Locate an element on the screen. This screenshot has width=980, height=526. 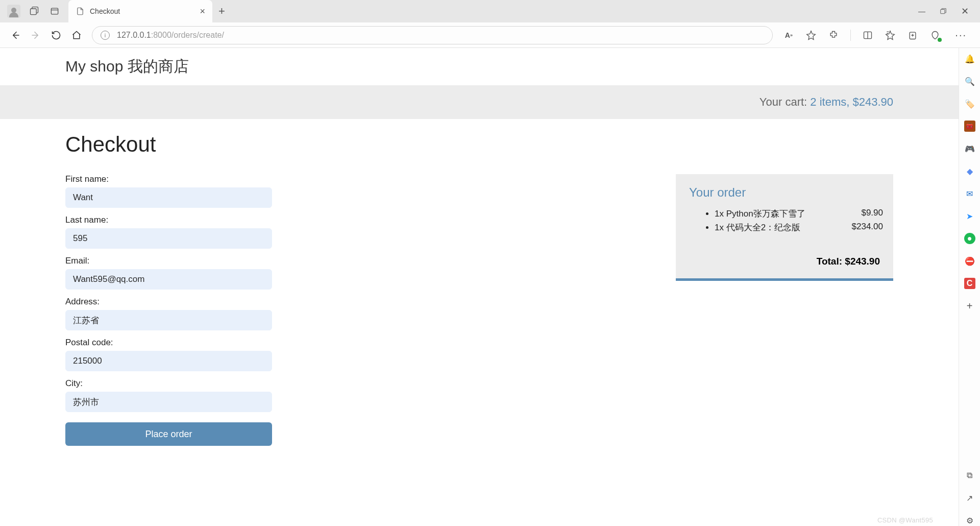
read-aloud-icon: A» is located at coordinates (789, 35).